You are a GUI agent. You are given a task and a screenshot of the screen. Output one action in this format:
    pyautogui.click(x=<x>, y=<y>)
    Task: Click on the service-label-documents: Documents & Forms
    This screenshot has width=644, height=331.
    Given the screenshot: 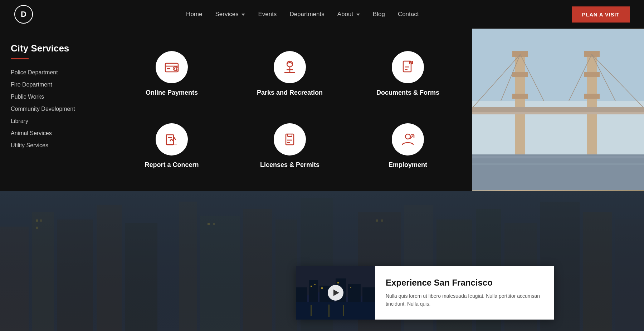 What is the action you would take?
    pyautogui.click(x=408, y=93)
    